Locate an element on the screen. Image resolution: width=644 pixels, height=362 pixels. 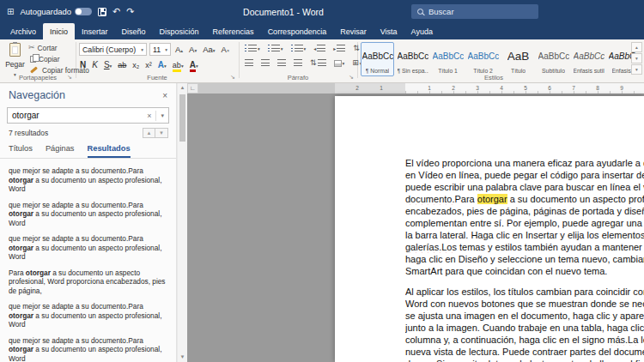
shrink-font-button: A▾ is located at coordinates (192, 50).